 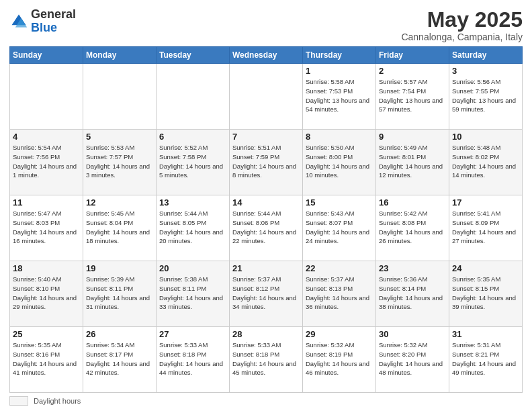 I want to click on calendar-cell: 18Sunrise: 5:40 AM Sunset: 8:10 PM Dayli…, so click(x=47, y=294).